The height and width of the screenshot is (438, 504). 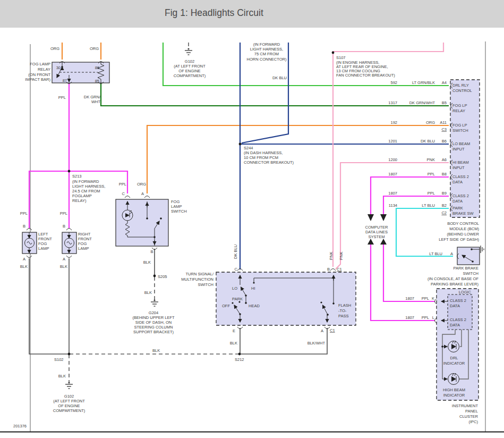 What do you see at coordinates (459, 239) in the screenshot?
I see `svg-text: LEFT SIDE OF DASH)` at bounding box center [459, 239].